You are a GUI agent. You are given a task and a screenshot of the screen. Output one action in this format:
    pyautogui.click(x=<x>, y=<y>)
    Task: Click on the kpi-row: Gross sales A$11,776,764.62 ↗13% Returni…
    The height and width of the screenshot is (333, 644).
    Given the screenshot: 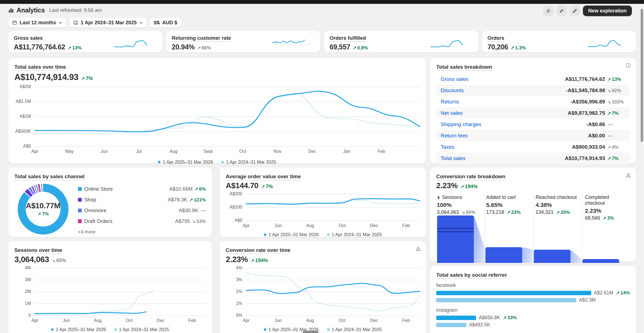 What is the action you would take?
    pyautogui.click(x=322, y=42)
    